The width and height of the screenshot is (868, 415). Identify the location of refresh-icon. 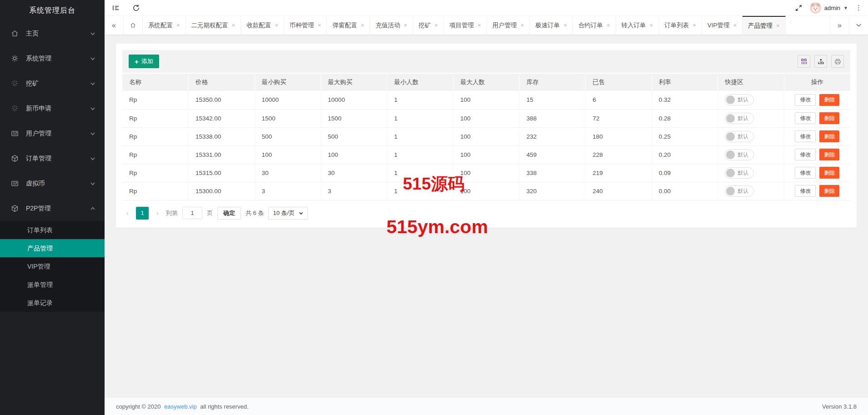
(136, 8).